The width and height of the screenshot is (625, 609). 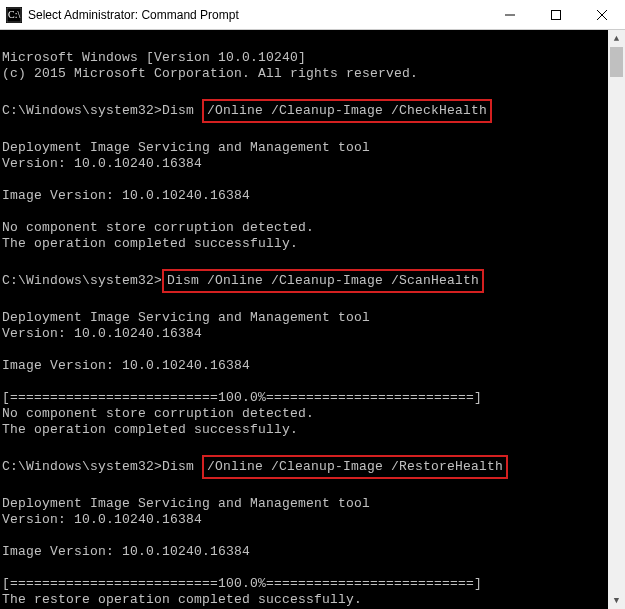 I want to click on highlighted-command: Dism /Online /Cleanup-Image /ScanHealth, so click(x=323, y=281).